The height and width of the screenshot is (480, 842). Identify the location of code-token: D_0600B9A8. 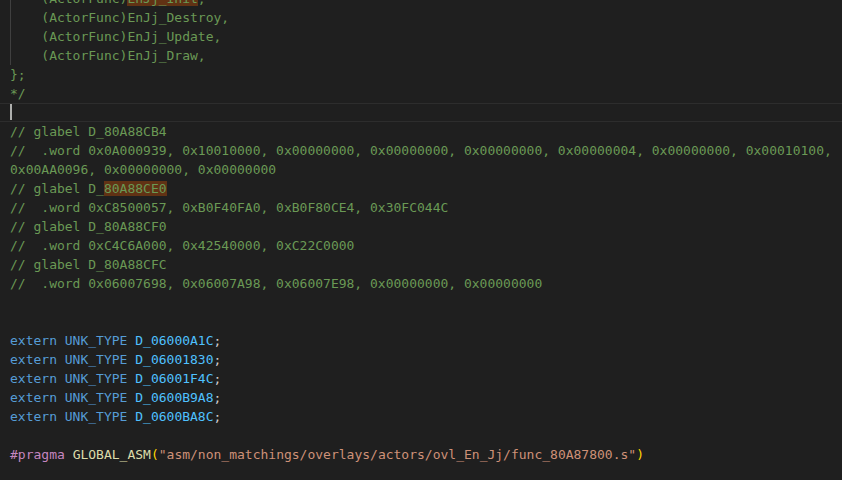
(174, 398).